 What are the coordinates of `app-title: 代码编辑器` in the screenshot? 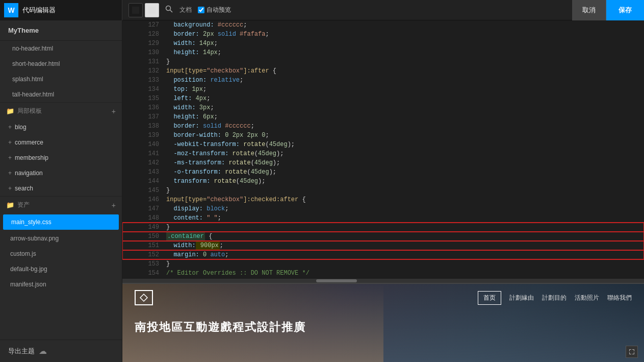 It's located at (39, 10).